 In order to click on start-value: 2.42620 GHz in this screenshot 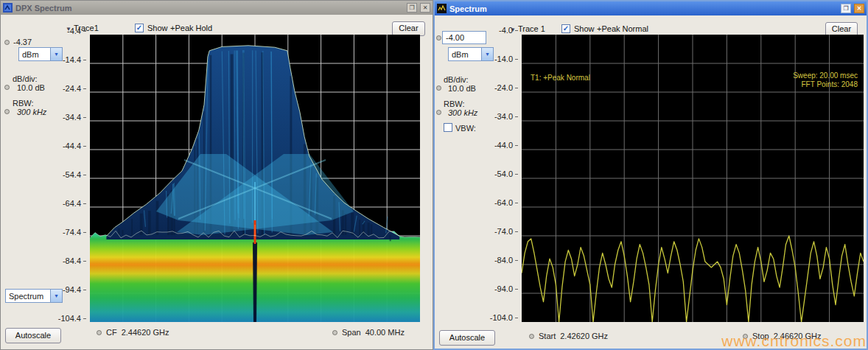, I will do `click(584, 336)`.